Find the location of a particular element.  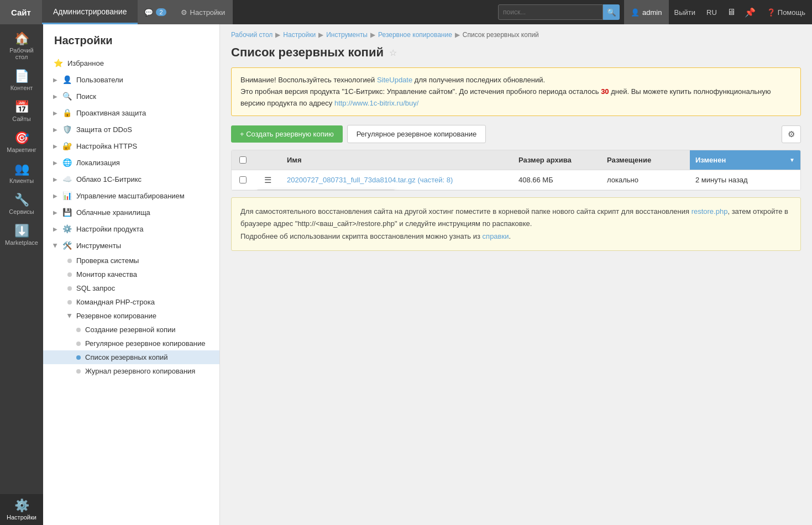

nav-sub-item-sql: SQL запрос is located at coordinates (132, 288).